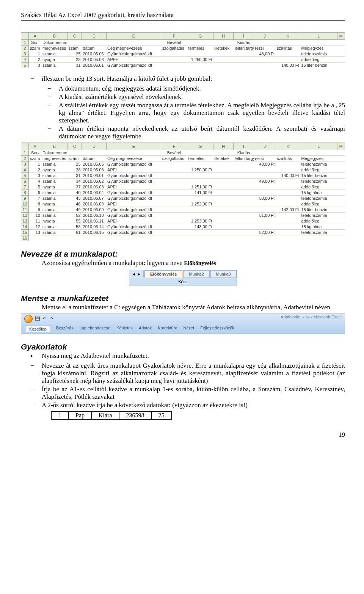  I want to click on screenshot-tabs: ◄ ►ElőkönyvelésMunka2Munka3 Kész, so click(183, 277).